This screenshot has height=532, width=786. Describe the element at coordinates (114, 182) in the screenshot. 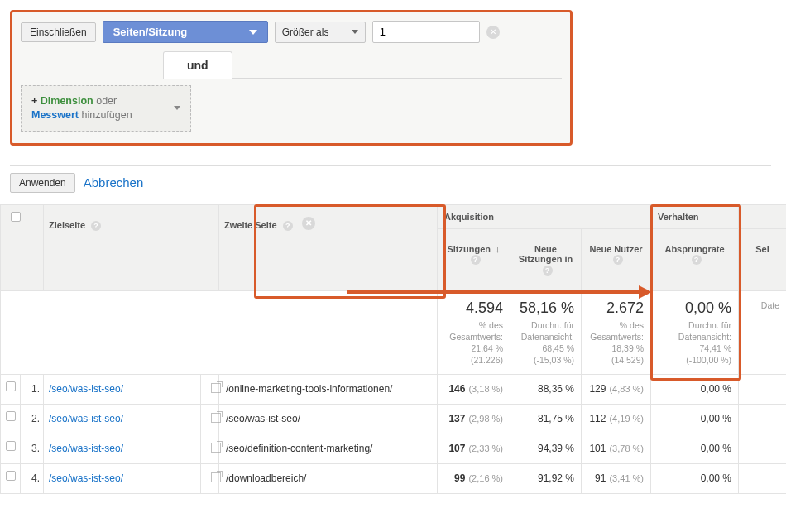

I see `cancel-link: Abbrechen` at that location.